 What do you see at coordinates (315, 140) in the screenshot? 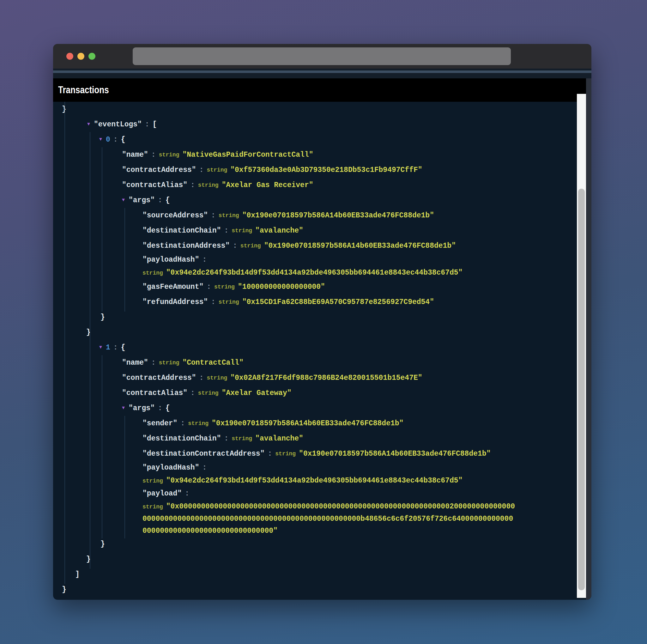
I see `json-row: ▼0 : {` at bounding box center [315, 140].